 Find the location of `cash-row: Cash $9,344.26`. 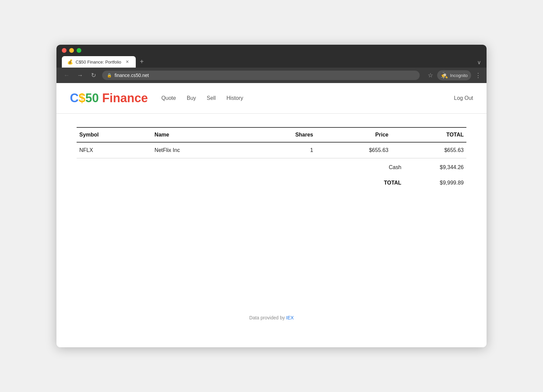

cash-row: Cash $9,344.26 is located at coordinates (272, 167).